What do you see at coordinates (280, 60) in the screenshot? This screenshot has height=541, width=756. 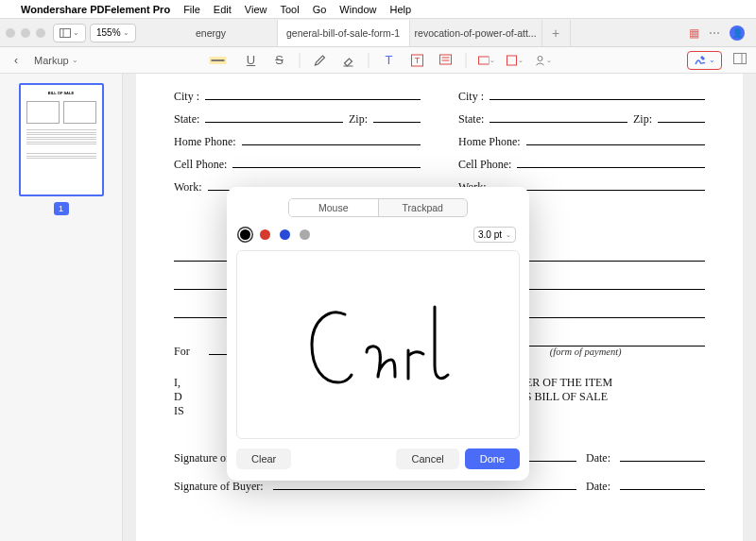 I see `strikethrough-tool: S` at bounding box center [280, 60].